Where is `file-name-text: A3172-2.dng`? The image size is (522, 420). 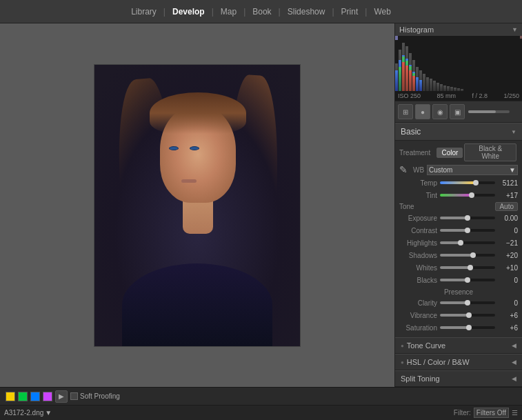
file-name-text: A3172-2.dng is located at coordinates (23, 412).